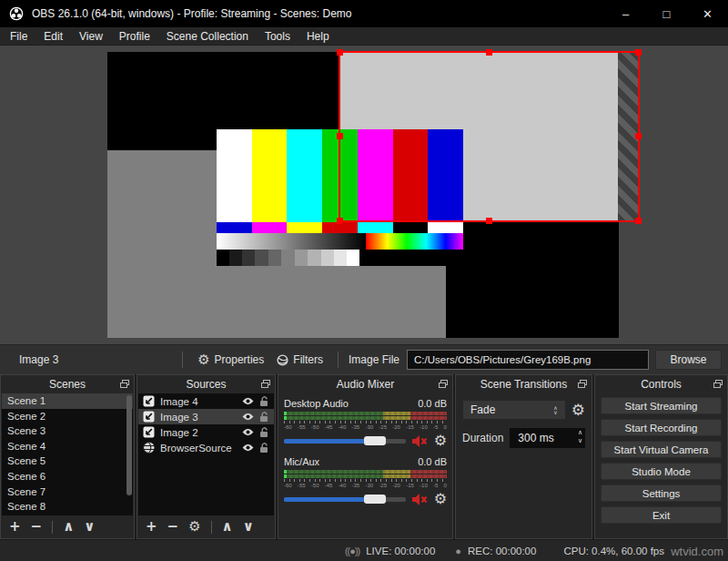 This screenshot has height=561, width=728. Describe the element at coordinates (661, 472) in the screenshot. I see `studio-mode-button: Studio Mode` at that location.